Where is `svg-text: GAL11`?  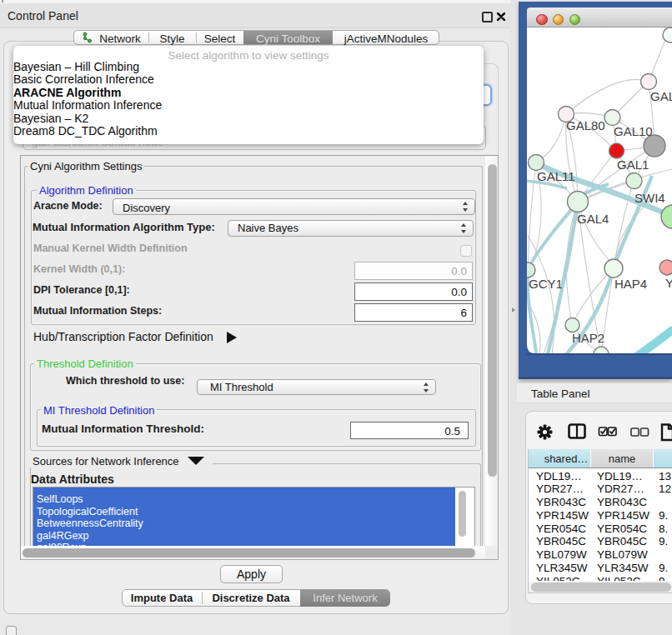 svg-text: GAL11 is located at coordinates (556, 177).